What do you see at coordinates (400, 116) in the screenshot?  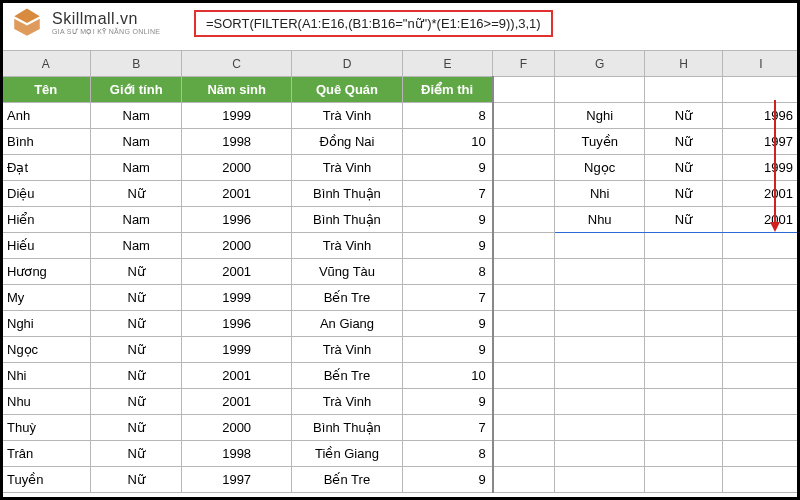 I see `table-row: AnhNam1999Trà Vinh8NghiNữ1996` at bounding box center [400, 116].